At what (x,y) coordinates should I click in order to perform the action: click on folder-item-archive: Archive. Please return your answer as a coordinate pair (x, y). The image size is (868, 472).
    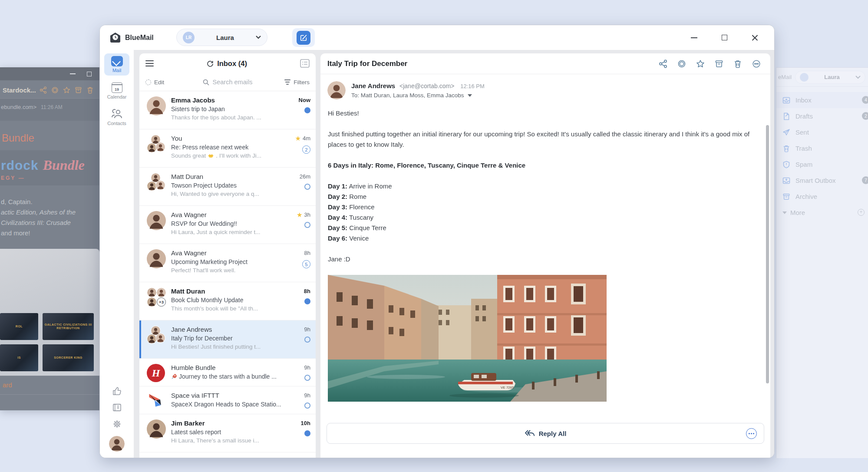
    Looking at the image, I should click on (822, 196).